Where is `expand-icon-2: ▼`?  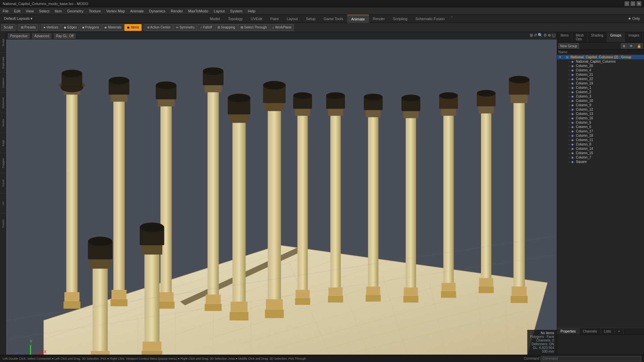 expand-icon-2: ▼ is located at coordinates (560, 62).